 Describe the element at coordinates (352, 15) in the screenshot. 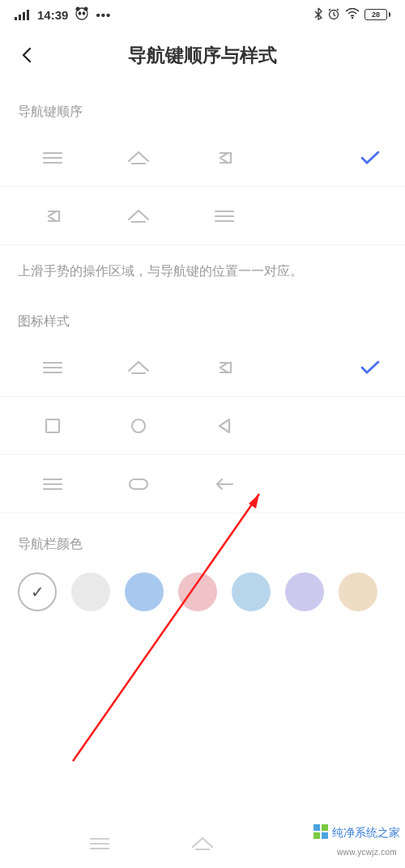

I see `wifi-icon` at that location.